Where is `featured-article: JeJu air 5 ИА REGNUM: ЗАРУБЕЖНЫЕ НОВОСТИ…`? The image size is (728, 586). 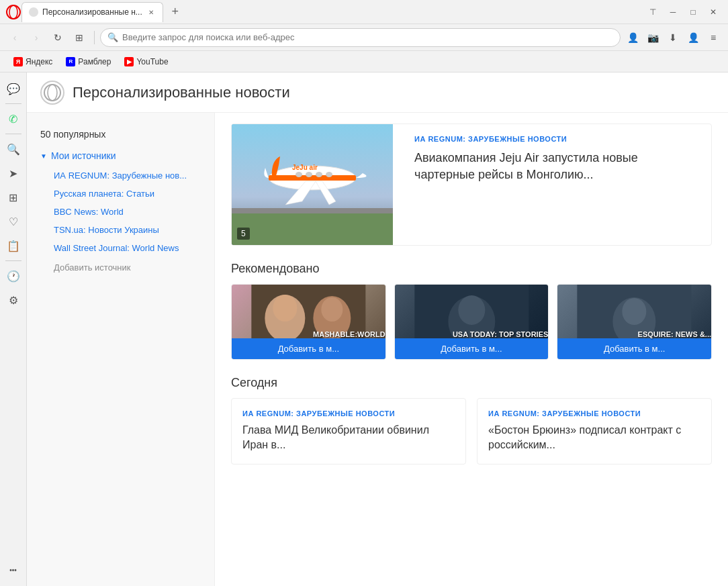 featured-article: JeJu air 5 ИА REGNUM: ЗАРУБЕЖНЫЕ НОВОСТИ… is located at coordinates (471, 185).